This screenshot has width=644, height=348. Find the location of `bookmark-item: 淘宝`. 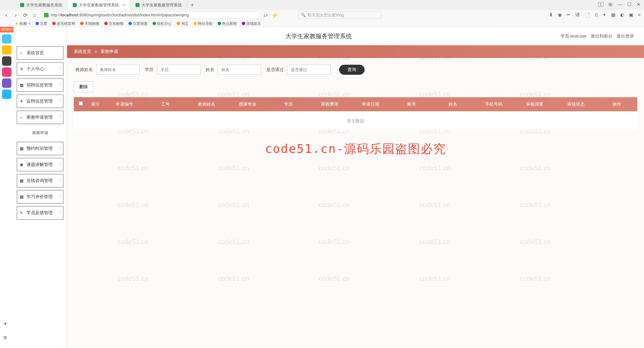

bookmark-item: 淘宝 is located at coordinates (182, 23).